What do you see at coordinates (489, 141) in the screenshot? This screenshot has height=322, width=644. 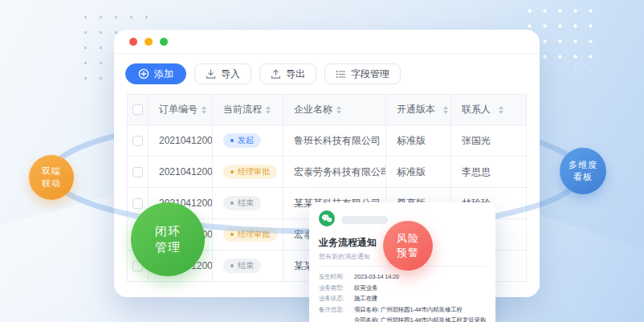 I see `cell-contact: 张国光` at bounding box center [489, 141].